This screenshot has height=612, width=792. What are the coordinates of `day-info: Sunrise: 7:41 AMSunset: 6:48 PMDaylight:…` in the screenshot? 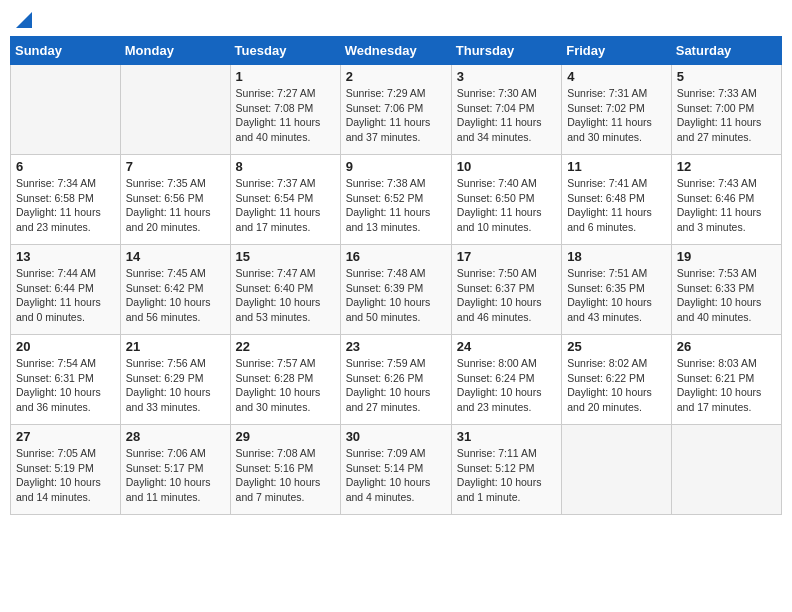 It's located at (616, 206).